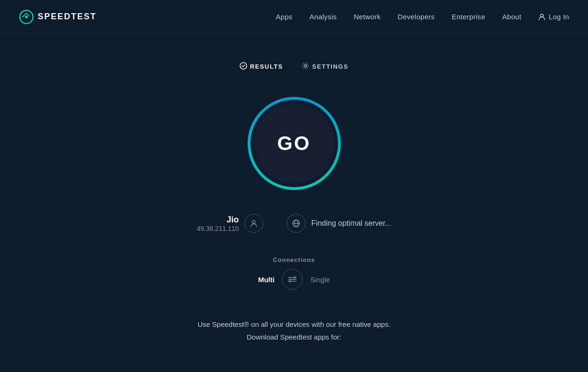  What do you see at coordinates (294, 143) in the screenshot?
I see `go-button: GO` at bounding box center [294, 143].